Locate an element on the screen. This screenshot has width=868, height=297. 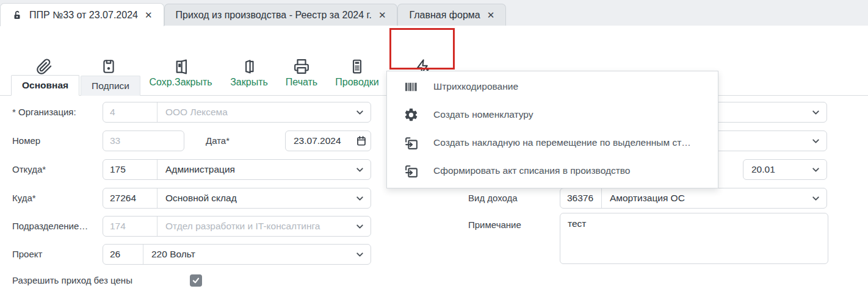
income-type-value: Амортизация ОС is located at coordinates (703, 198).